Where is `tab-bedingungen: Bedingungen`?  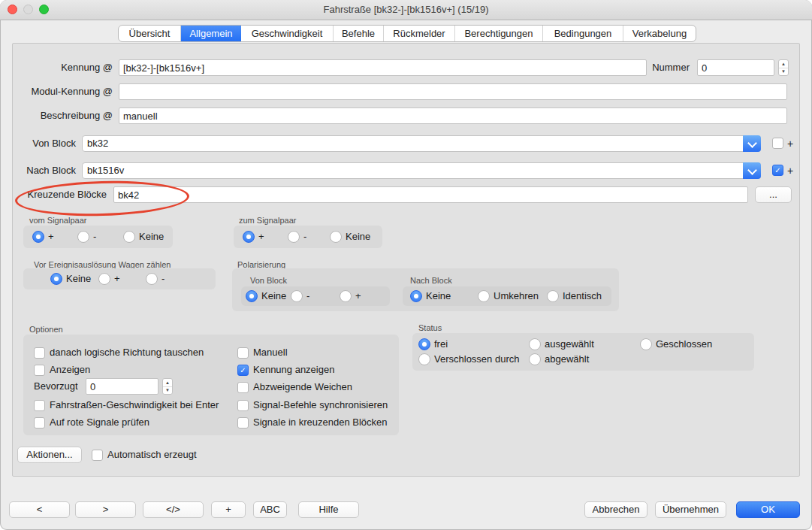 tab-bedingungen: Bedingungen is located at coordinates (583, 33).